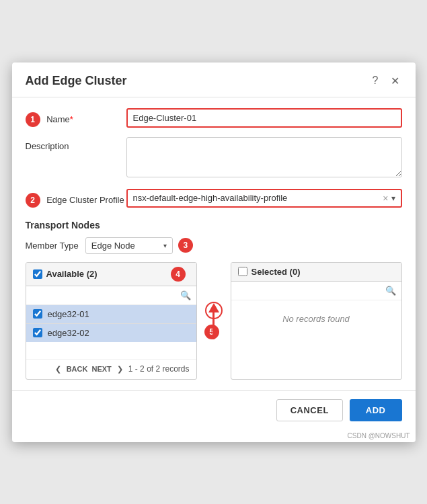 The width and height of the screenshot is (427, 504). Describe the element at coordinates (129, 246) in the screenshot. I see `member-type-select: Edge Node ▾` at that location.